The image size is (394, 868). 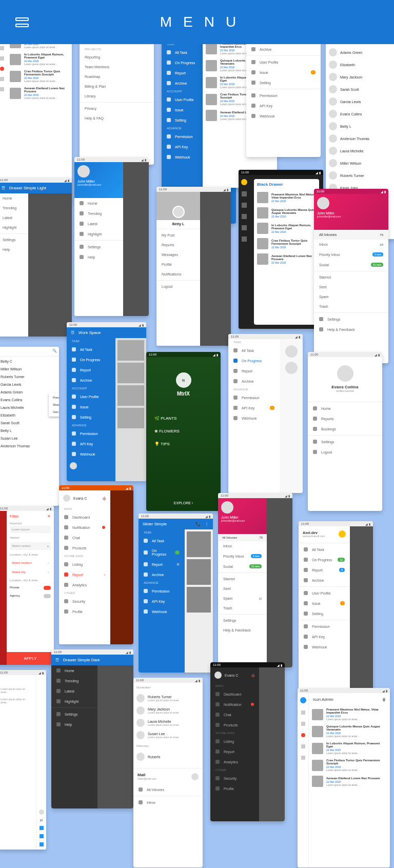 I want to click on menu-highlight: Highlight, so click(x=74, y=701).